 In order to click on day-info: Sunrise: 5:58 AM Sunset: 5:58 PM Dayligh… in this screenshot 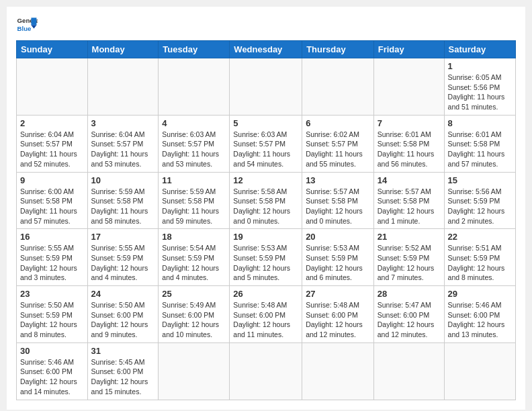, I will do `click(266, 207)`.